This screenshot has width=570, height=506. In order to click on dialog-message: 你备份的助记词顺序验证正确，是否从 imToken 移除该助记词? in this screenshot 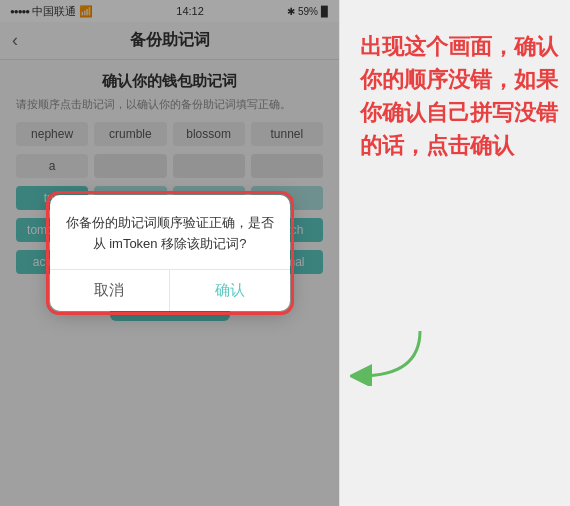, I will do `click(170, 234)`.